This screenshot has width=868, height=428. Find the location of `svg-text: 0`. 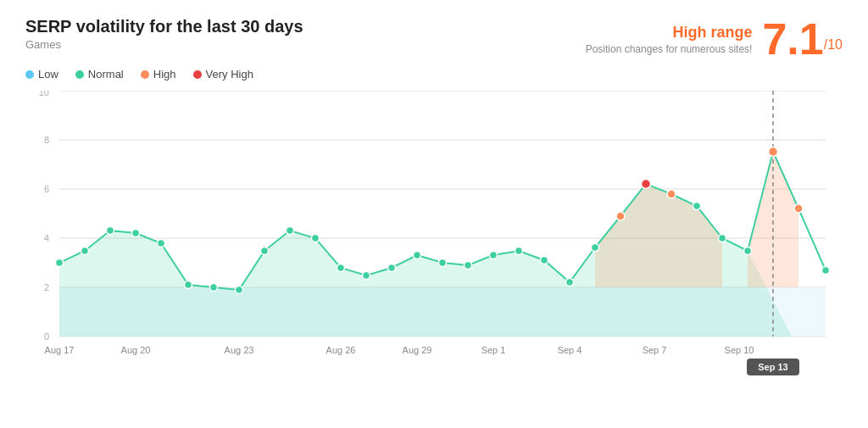

svg-text: 0 is located at coordinates (47, 336).